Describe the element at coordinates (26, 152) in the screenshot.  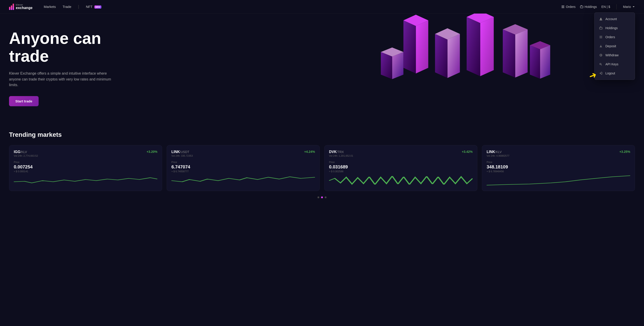
I see `market-pair: IGG/KLV` at that location.